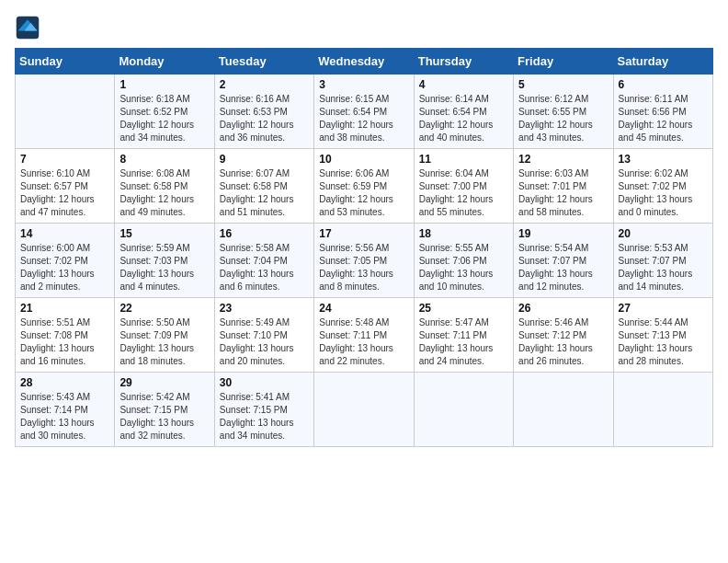 The height and width of the screenshot is (563, 728). Describe the element at coordinates (165, 186) in the screenshot. I see `calendar-day-cell: 8Sunrise: 6:08 AM Sunset: 6:58 PM Daylig…` at that location.